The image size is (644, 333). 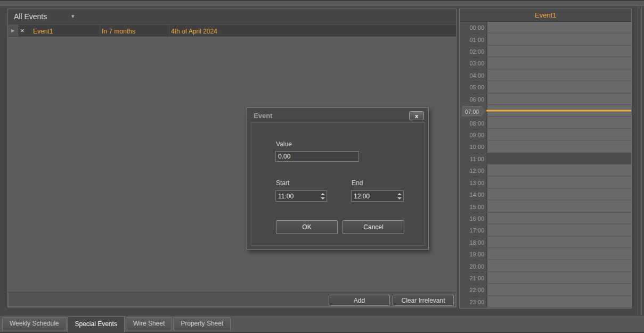 What do you see at coordinates (545, 76) in the screenshot?
I see `time-row: 04:00` at bounding box center [545, 76].